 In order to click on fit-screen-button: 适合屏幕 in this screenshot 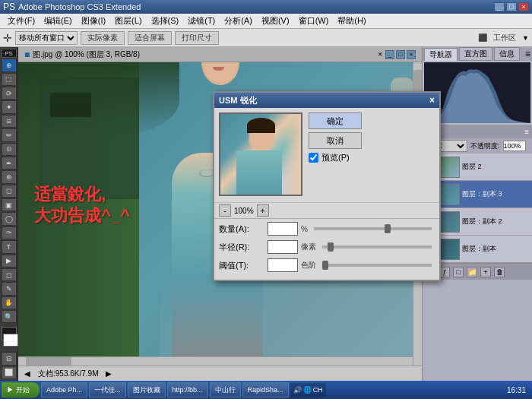, I will do `click(150, 38)`.